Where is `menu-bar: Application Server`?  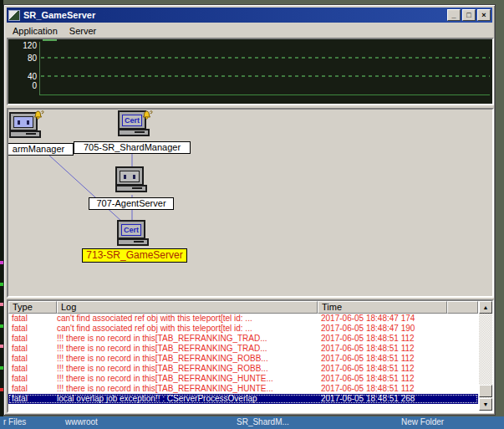
menu-bar: Application Server is located at coordinates (249, 30).